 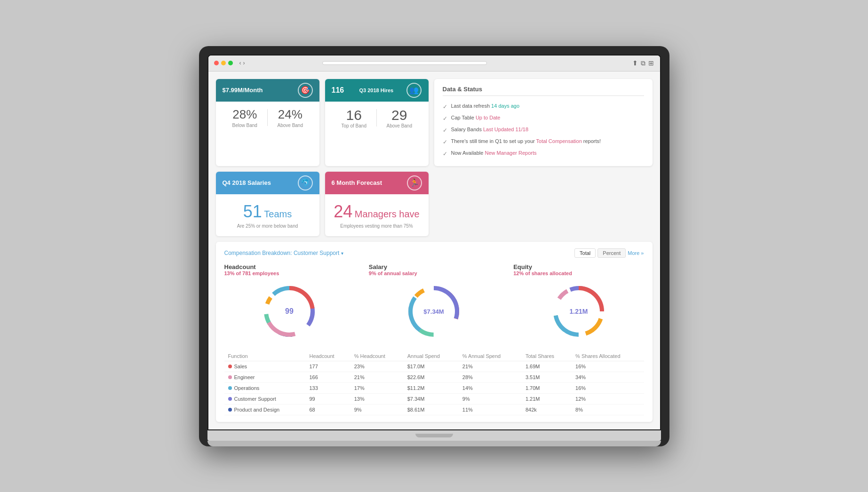 I want to click on laptop-base, so click(x=434, y=436).